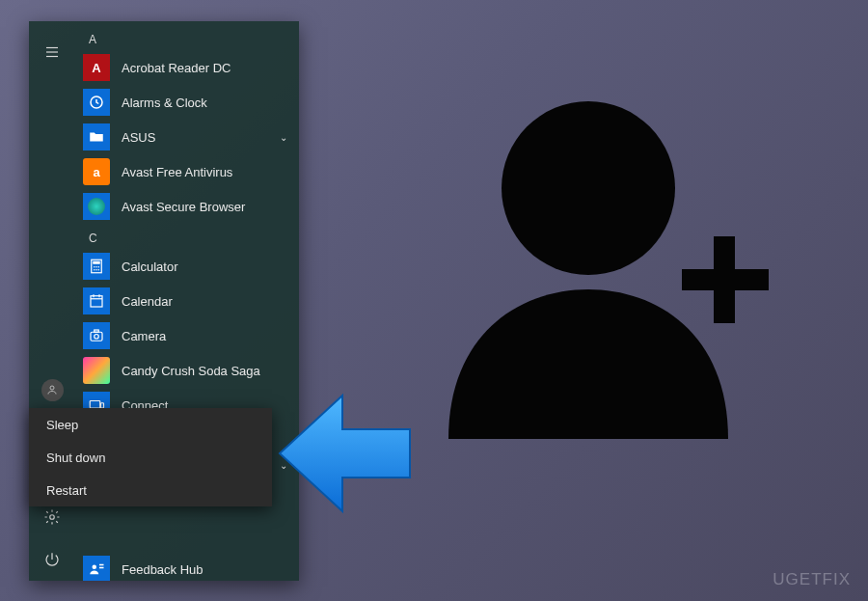  What do you see at coordinates (177, 172) in the screenshot?
I see `app-label: Avast Free Antivirus` at bounding box center [177, 172].